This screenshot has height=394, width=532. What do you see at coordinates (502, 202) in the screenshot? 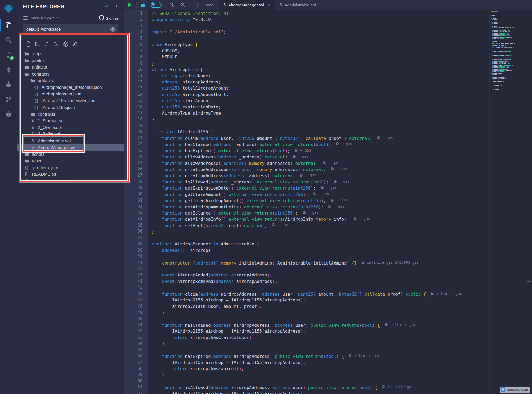
I see `minimap` at bounding box center [502, 202].